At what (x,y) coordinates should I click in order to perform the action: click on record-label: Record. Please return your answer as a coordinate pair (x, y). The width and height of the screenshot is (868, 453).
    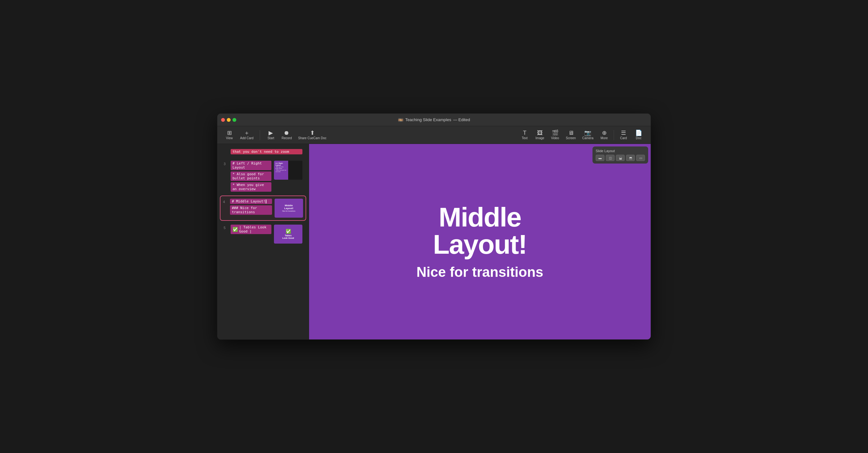
    Looking at the image, I should click on (287, 138).